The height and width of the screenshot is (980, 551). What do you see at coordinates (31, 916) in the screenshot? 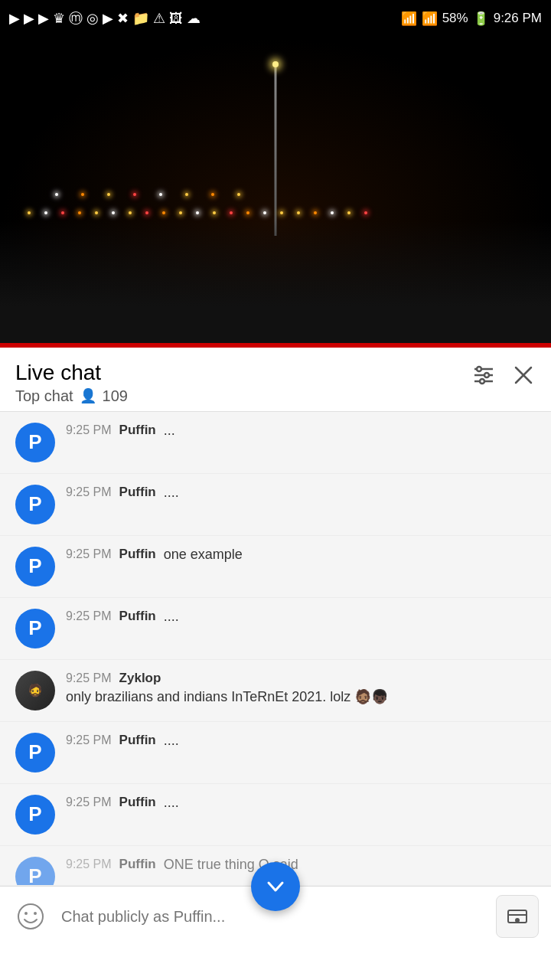
I see `emoji-button` at bounding box center [31, 916].